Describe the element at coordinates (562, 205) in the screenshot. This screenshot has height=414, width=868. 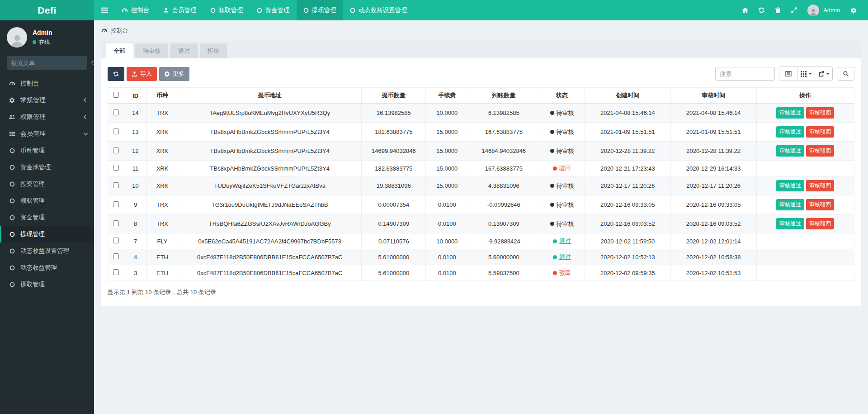
I see `status-pending: 待审核` at that location.